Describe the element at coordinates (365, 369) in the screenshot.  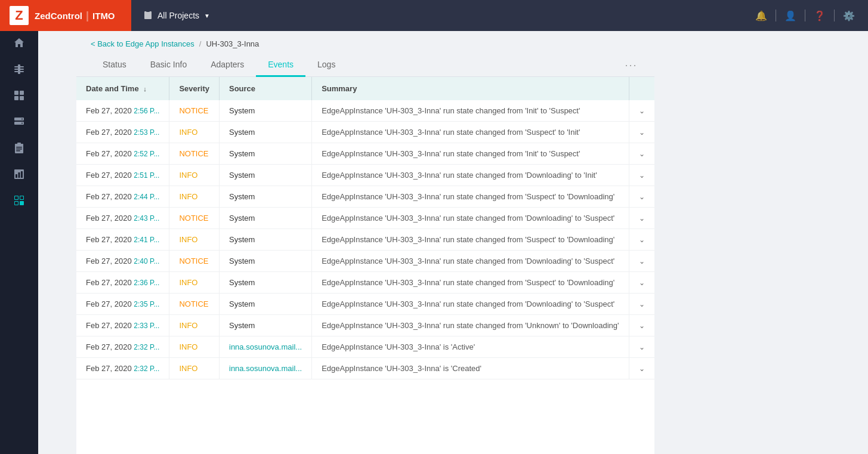
I see `table-row: Feb 27, 2020 2:32 P...INFOinna.sosunova.…` at that location.